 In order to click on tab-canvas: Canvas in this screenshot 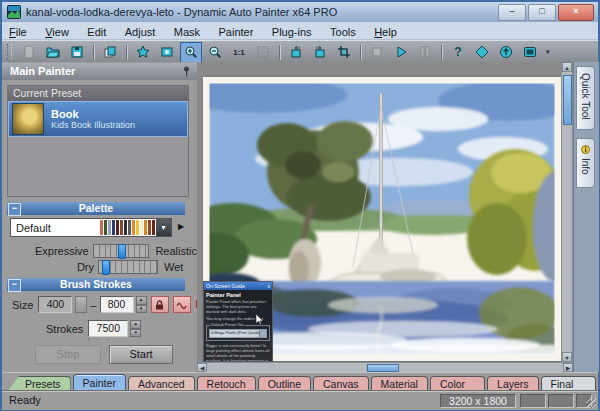, I will do `click(341, 384)`.